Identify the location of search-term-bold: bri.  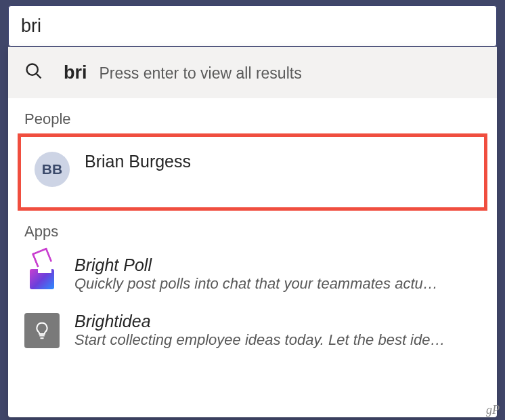
(76, 73).